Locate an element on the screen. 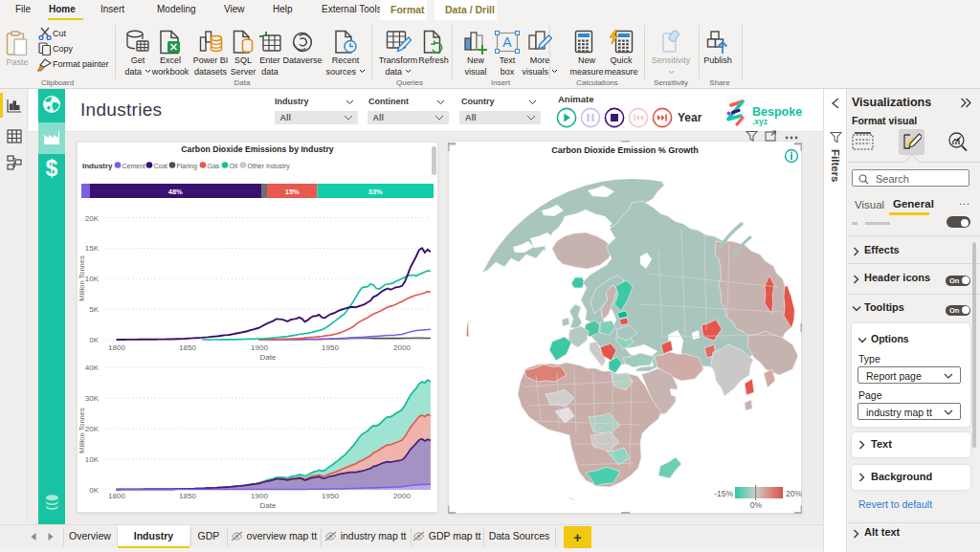 The height and width of the screenshot is (552, 980). svg-text: 15K is located at coordinates (92, 249).